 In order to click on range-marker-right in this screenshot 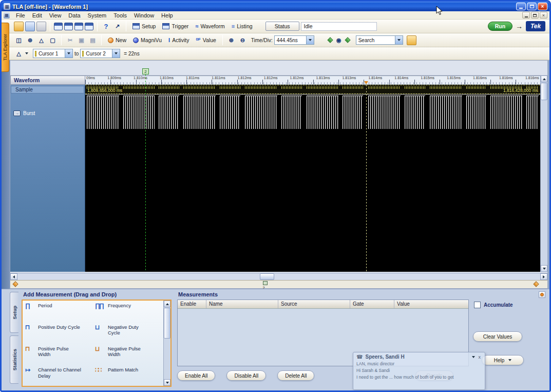, I will do `click(536, 284)`.